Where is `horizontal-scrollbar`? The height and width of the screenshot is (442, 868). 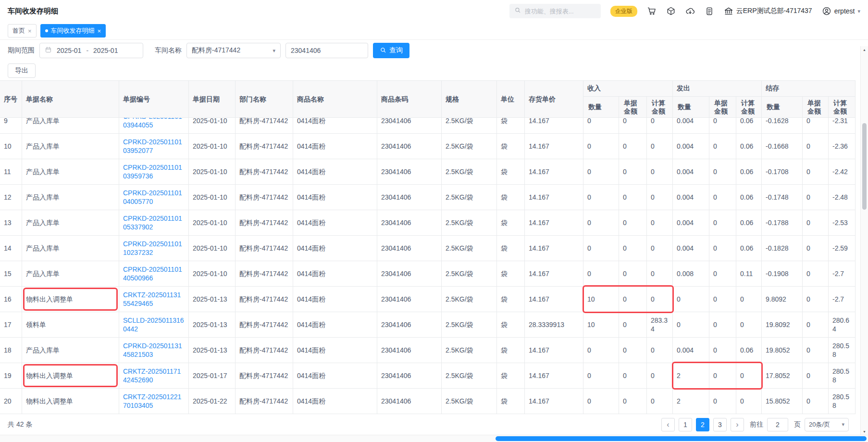 horizontal-scrollbar is located at coordinates (434, 439).